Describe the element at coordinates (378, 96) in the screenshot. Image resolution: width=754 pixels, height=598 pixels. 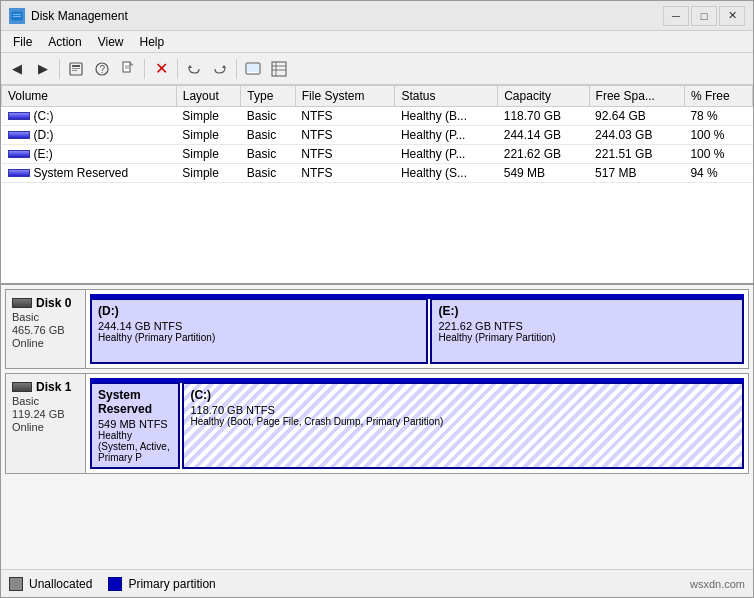
I see `table-header-row: Volume Layout Type File System Status Ca…` at that location.